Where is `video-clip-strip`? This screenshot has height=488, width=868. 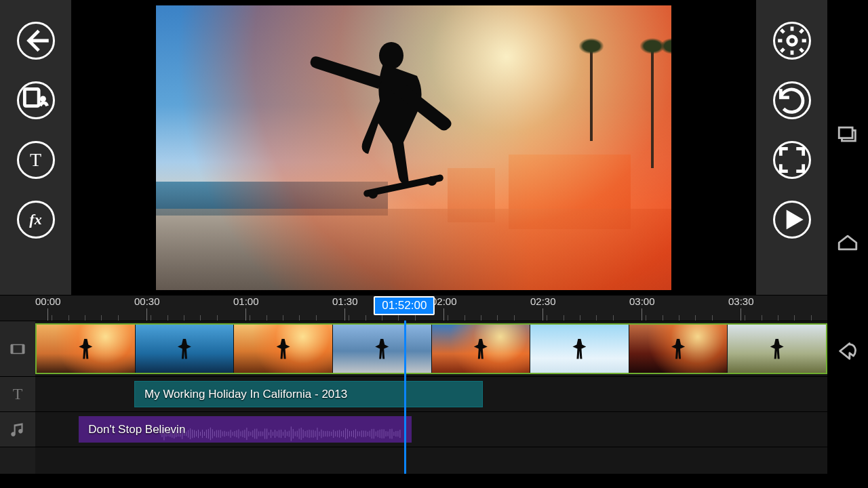
video-clip-strip is located at coordinates (431, 348).